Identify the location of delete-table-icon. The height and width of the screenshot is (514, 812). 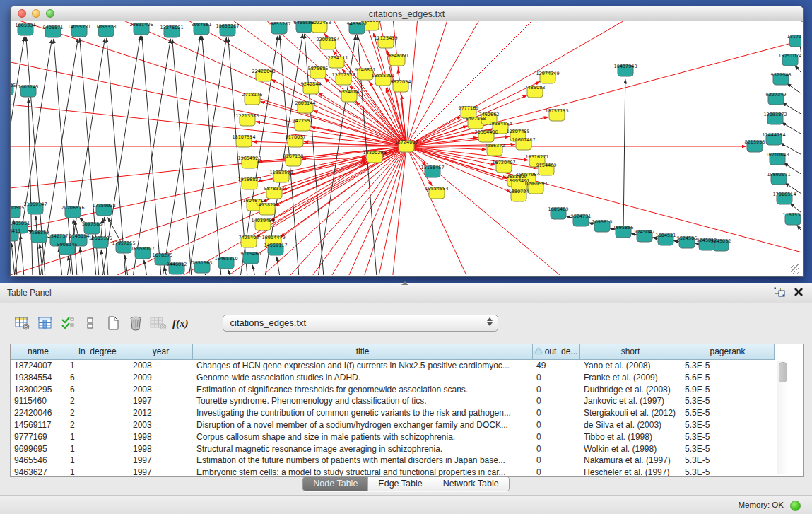
(136, 323).